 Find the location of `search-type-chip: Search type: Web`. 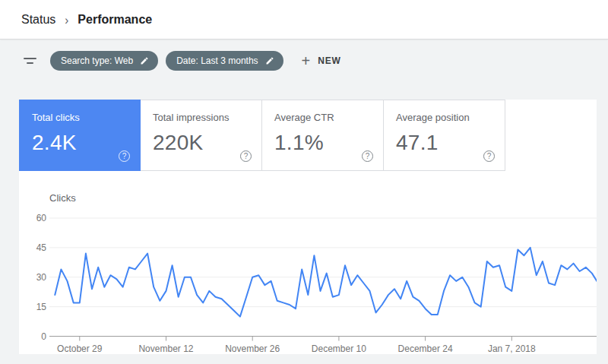

search-type-chip: Search type: Web is located at coordinates (104, 61).